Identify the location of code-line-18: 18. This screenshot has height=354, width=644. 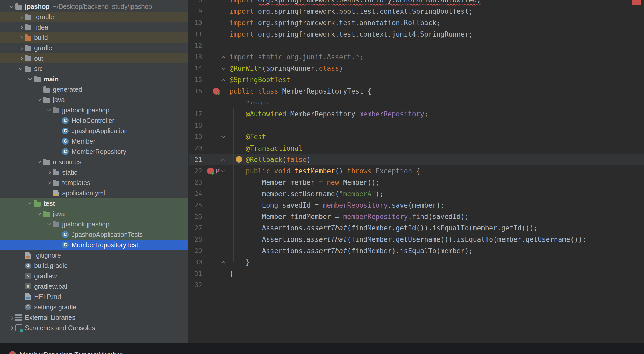
(416, 125).